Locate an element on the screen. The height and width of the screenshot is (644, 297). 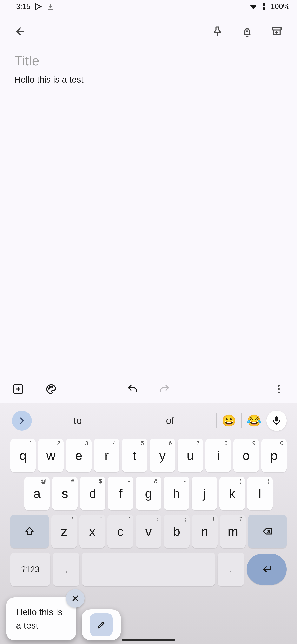
title-input is located at coordinates (148, 61).